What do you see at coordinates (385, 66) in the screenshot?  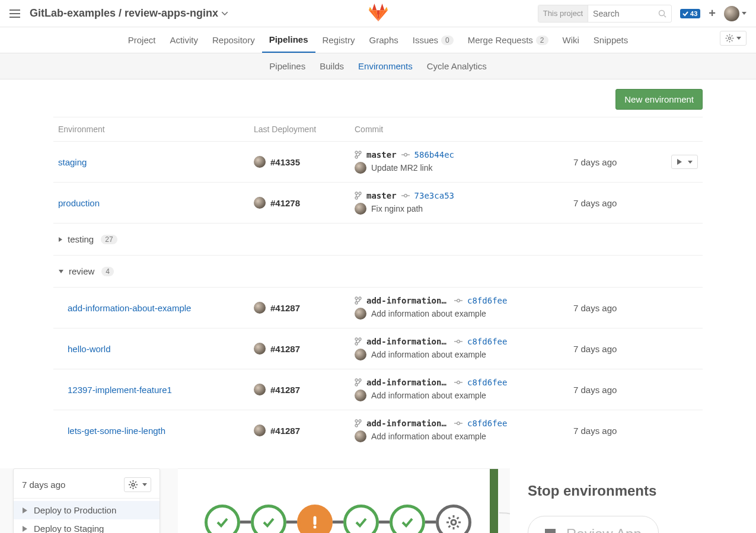 I see `subtab-environments: Environments` at bounding box center [385, 66].